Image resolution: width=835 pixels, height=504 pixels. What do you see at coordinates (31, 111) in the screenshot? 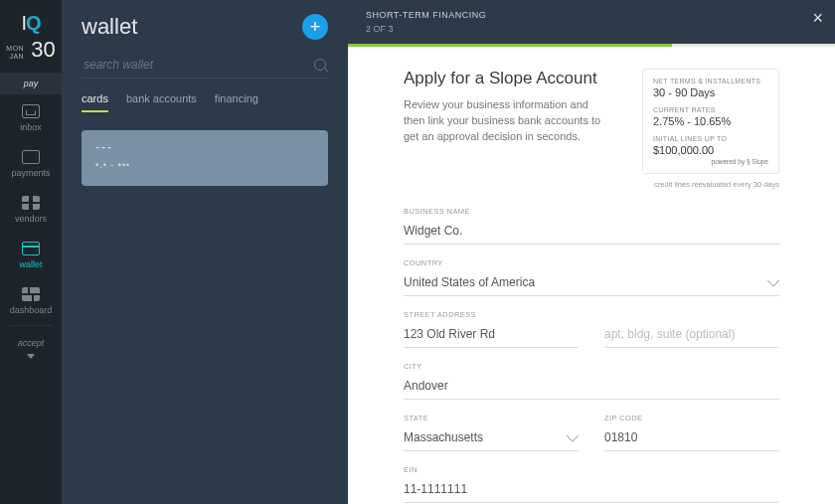
I see `inbox-icon` at bounding box center [31, 111].